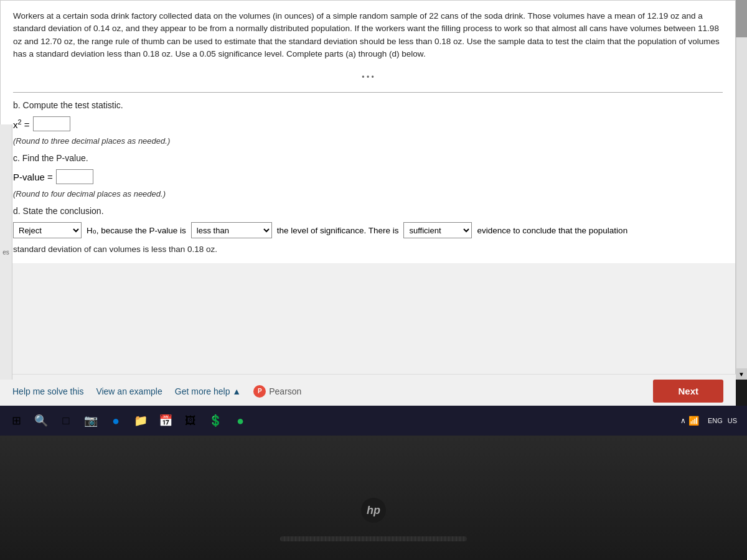 The height and width of the screenshot is (560, 747). Describe the element at coordinates (368, 77) in the screenshot. I see `expand-dots: • • •` at that location.